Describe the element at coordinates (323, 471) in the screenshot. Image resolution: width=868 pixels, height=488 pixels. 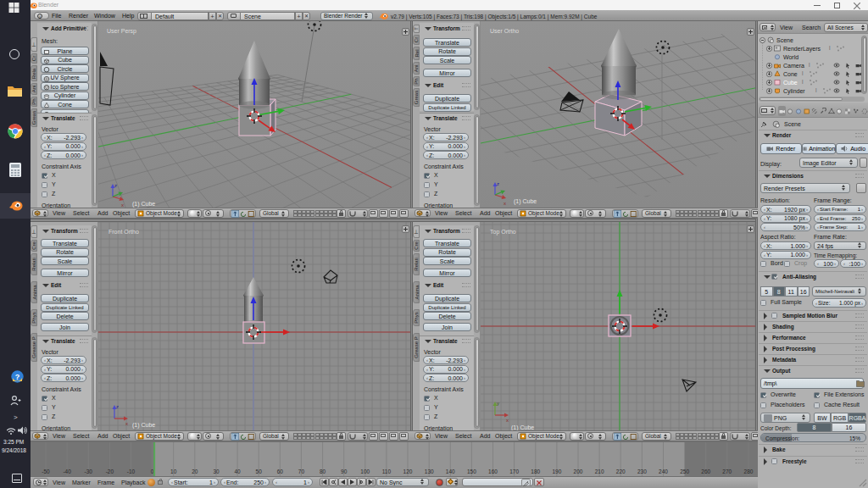
I see `svg-text: 80` at that location.